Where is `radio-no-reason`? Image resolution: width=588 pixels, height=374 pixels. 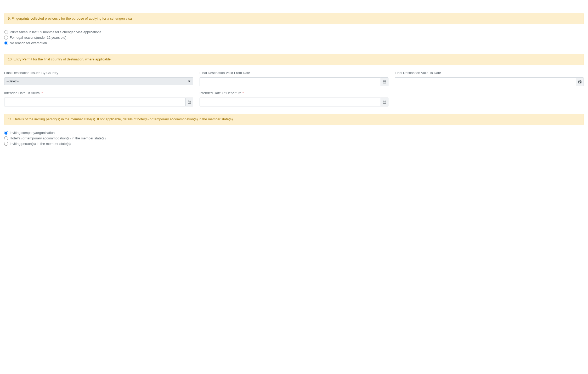
radio-no-reason is located at coordinates (6, 43).